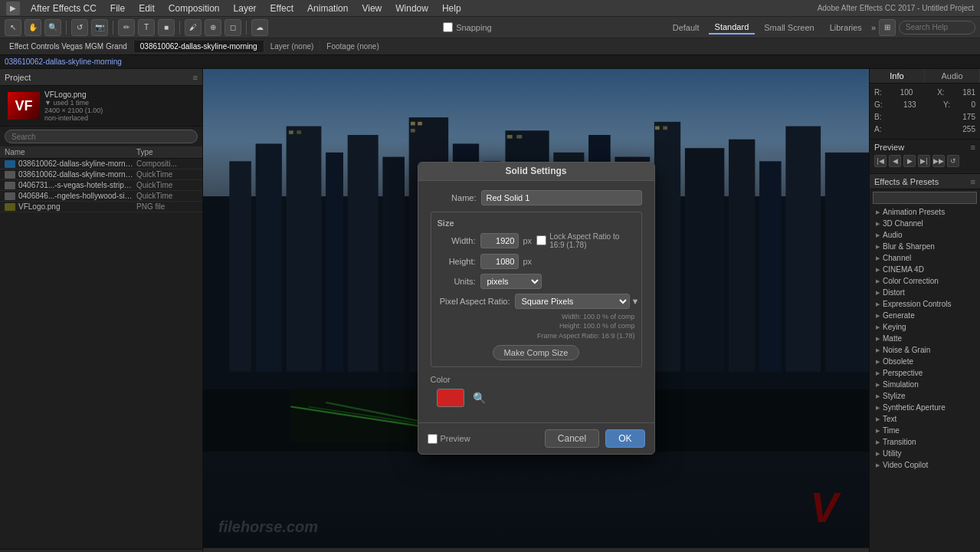  Describe the element at coordinates (636, 301) in the screenshot. I see `par-dropdown-arrow: ▼` at that location.